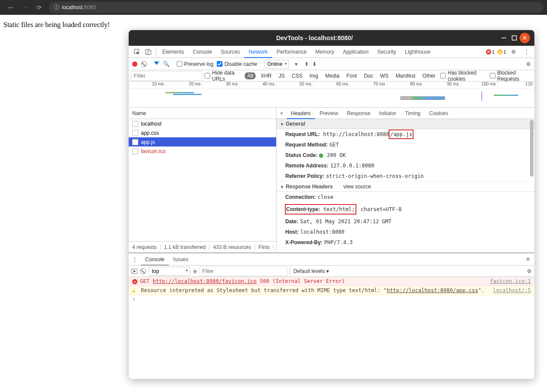 This screenshot has width=547, height=392. I want to click on waterfall-timeline: 10 ms 20 ms 30 ms 40 ms 50 ms 60 ms 70 m…, so click(332, 95).